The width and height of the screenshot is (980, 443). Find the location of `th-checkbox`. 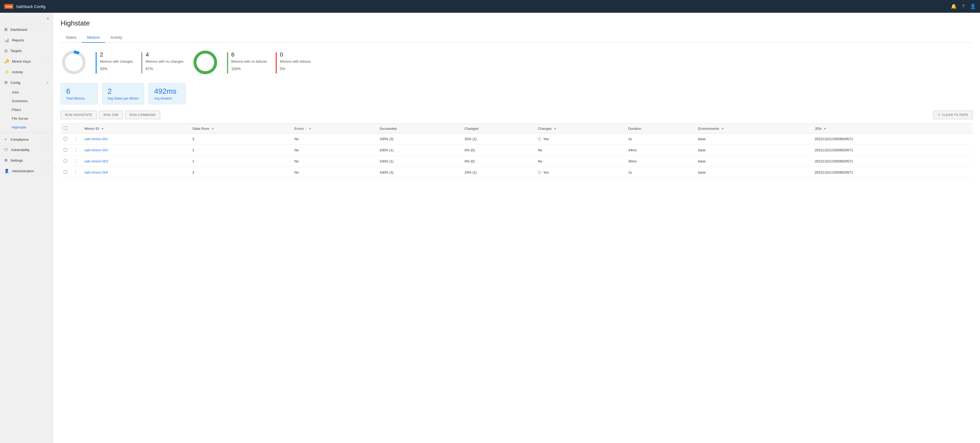

th-checkbox is located at coordinates (65, 129).